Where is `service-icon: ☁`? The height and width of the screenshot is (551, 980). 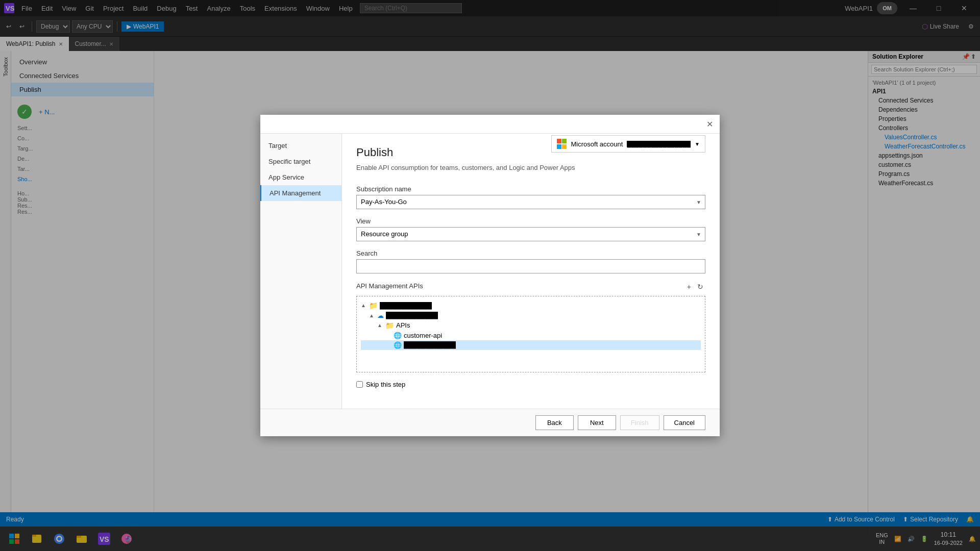 service-icon: ☁ is located at coordinates (381, 315).